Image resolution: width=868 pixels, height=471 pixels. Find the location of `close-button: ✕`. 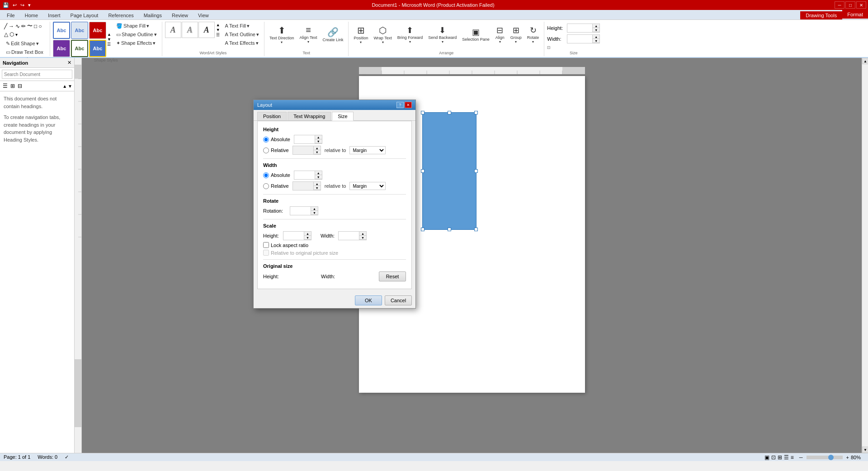

close-button: ✕ is located at coordinates (861, 5).